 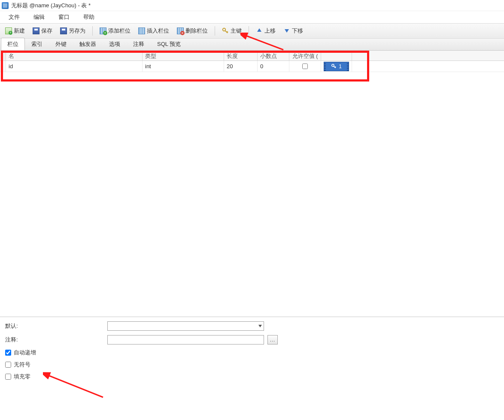 I want to click on menu-edit: 编辑, so click(x=39, y=17).